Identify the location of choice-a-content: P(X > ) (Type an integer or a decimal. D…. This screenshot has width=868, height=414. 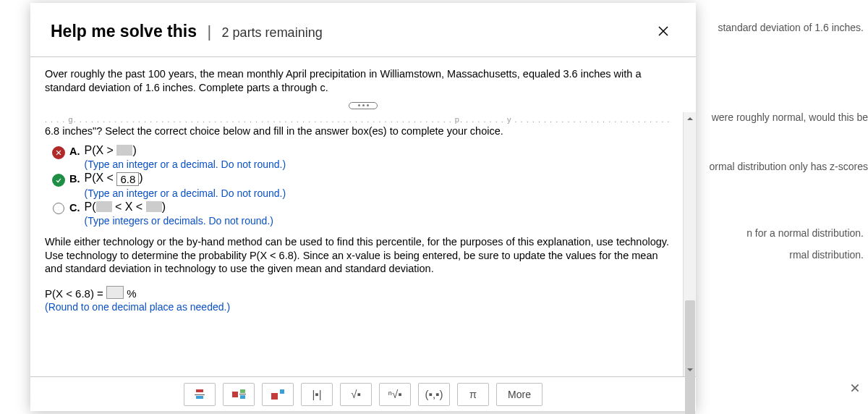
(185, 157).